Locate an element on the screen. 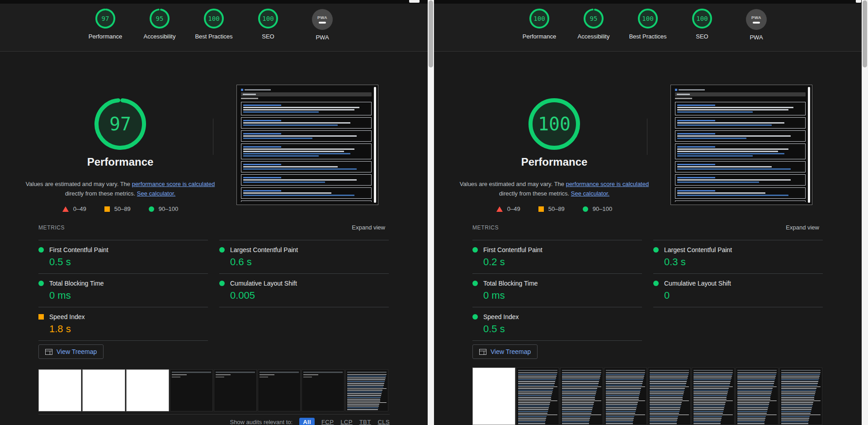 This screenshot has width=868, height=425. score-label: Accessibility is located at coordinates (594, 36).